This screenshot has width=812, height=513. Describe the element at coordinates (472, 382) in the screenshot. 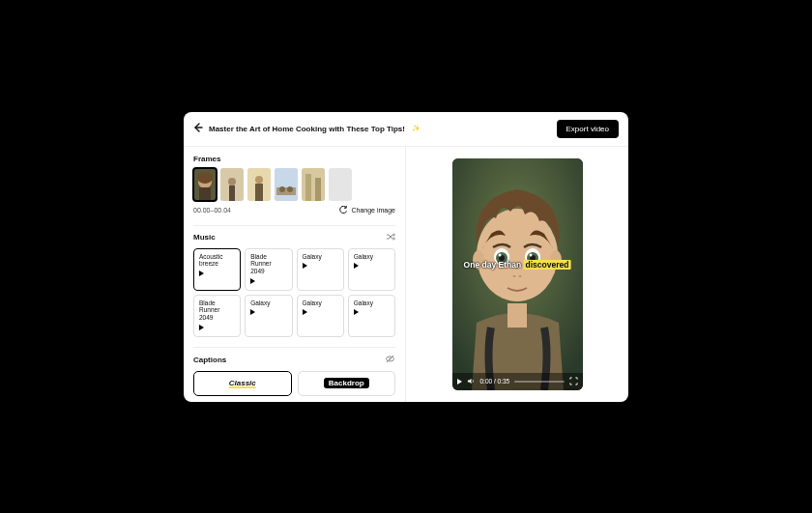

I see `volume-icon` at that location.